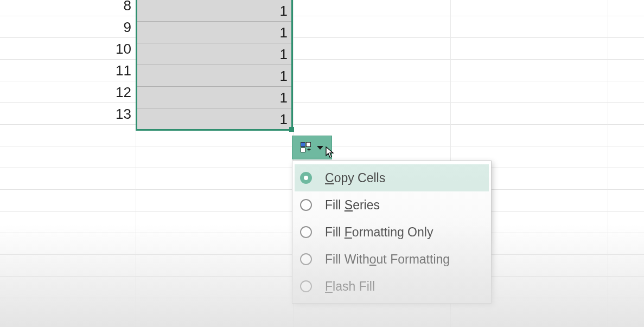 The height and width of the screenshot is (327, 644). What do you see at coordinates (214, 65) in the screenshot?
I see `selected-range: 1 1 1 1 1 1` at bounding box center [214, 65].